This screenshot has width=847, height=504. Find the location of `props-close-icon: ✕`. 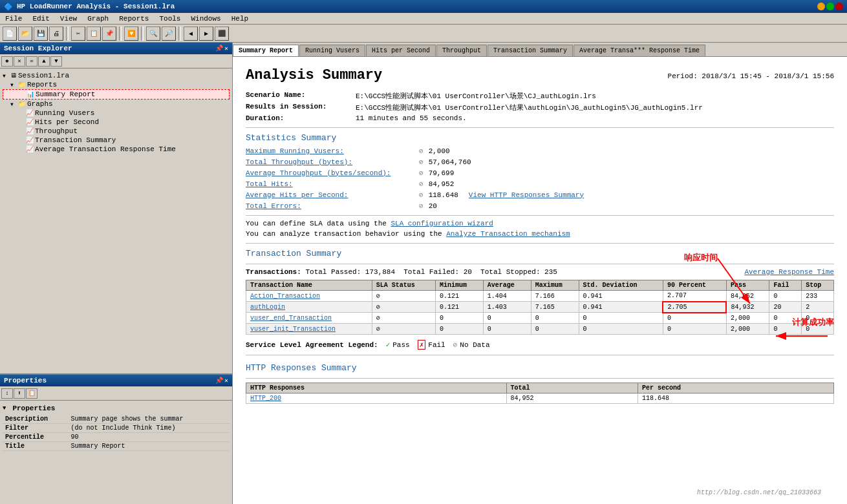

props-close-icon: ✕ is located at coordinates (226, 381).